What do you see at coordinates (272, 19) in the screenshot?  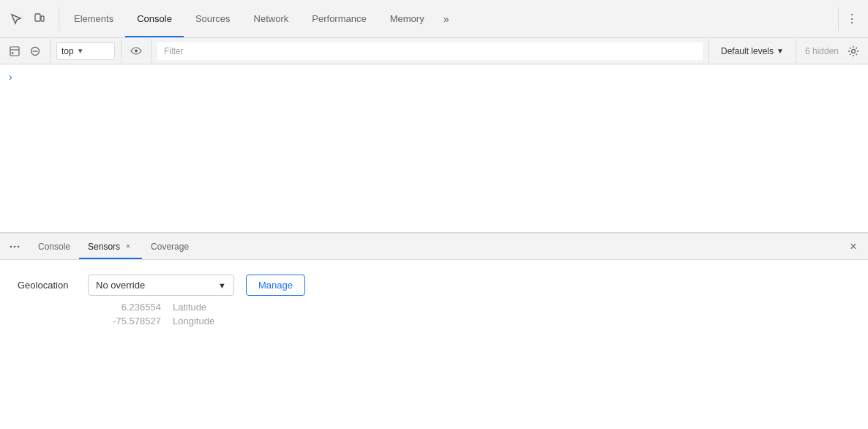 I see `tab-network: Network` at bounding box center [272, 19].